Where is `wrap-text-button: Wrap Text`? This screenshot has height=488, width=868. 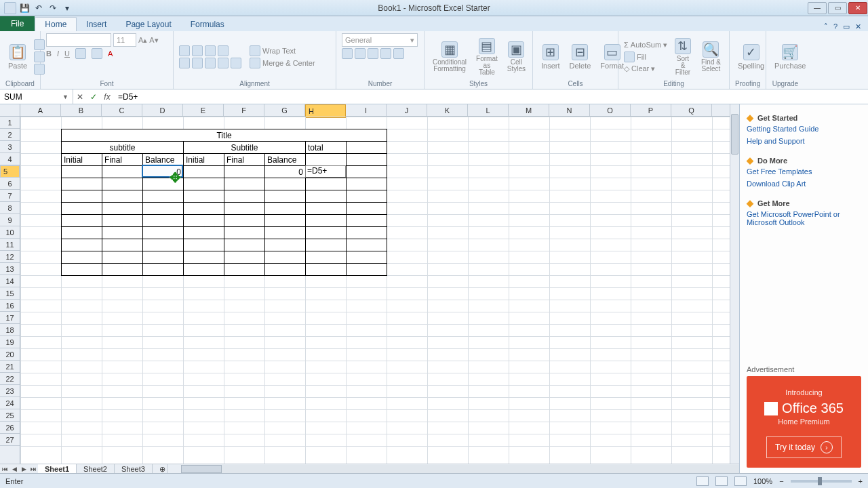
wrap-text-button: Wrap Text is located at coordinates (279, 51).